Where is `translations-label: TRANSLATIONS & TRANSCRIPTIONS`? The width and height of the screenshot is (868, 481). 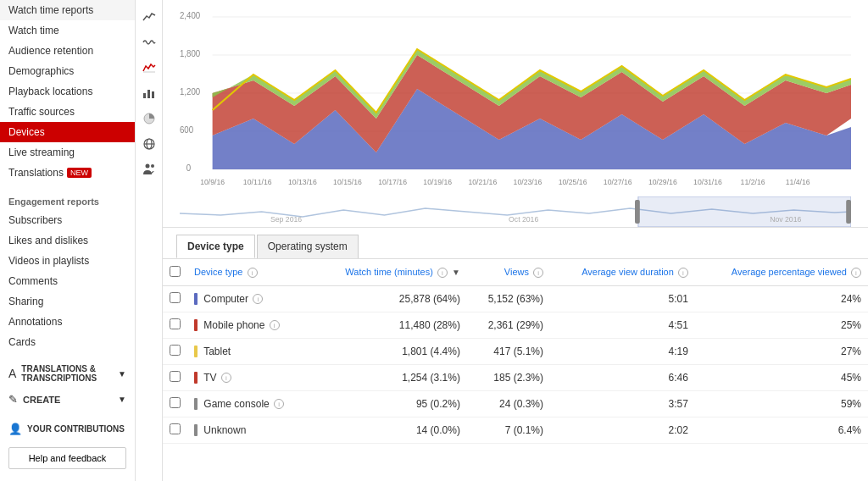 translations-label: TRANSLATIONS & TRANSCRIPTIONS is located at coordinates (70, 373).